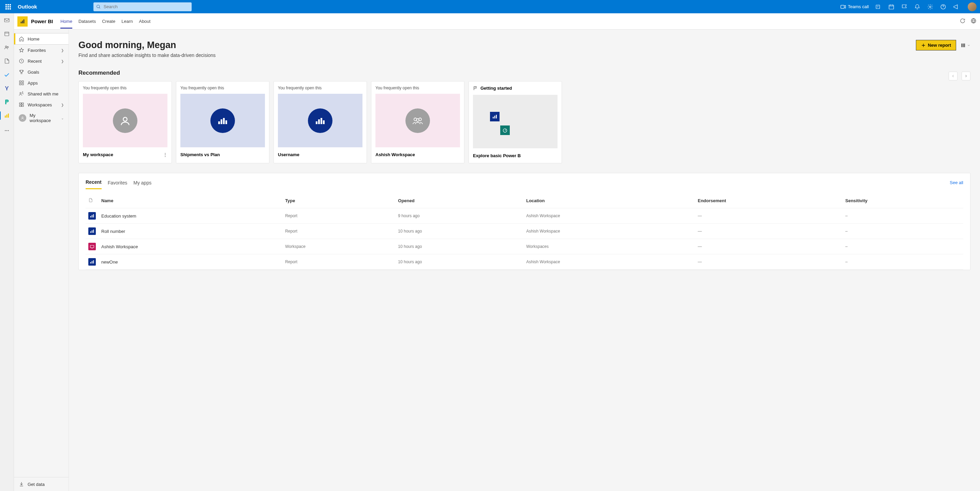  What do you see at coordinates (40, 105) in the screenshot?
I see `sidebar-item-label: Workspaces` at bounding box center [40, 105].